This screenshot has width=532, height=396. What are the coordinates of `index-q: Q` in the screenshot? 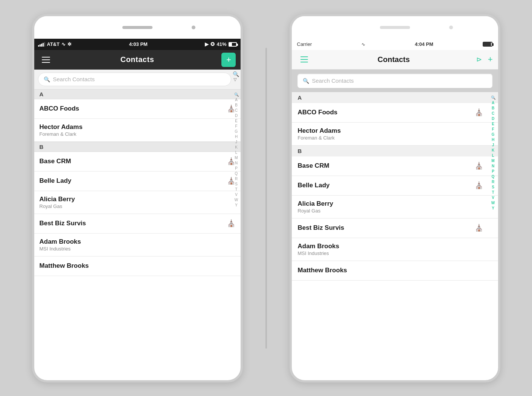 It's located at (236, 174).